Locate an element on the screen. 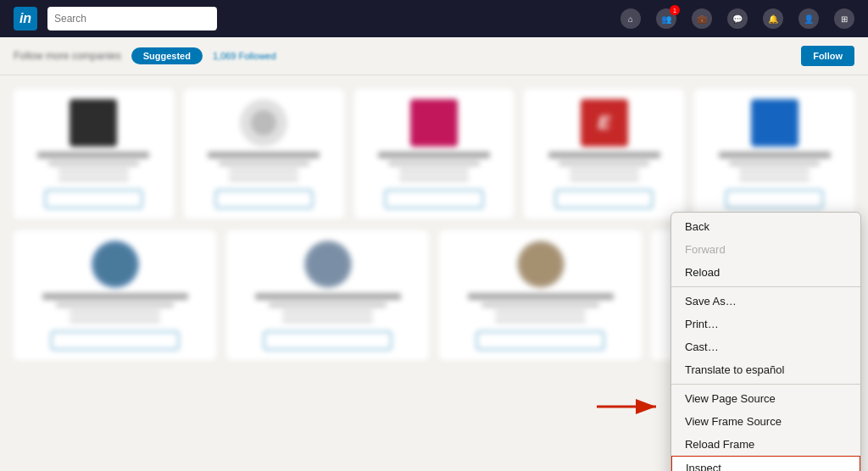 The image size is (868, 471). company-card-4: E is located at coordinates (604, 154).